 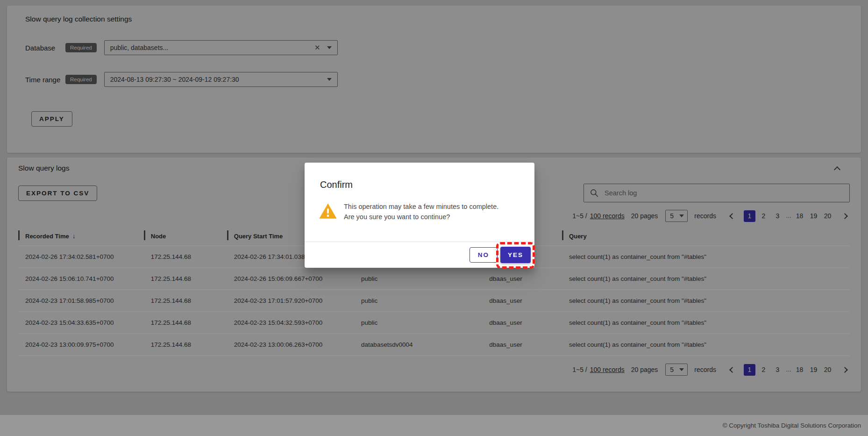 What do you see at coordinates (420, 185) in the screenshot?
I see `dialog-title: Confirm` at bounding box center [420, 185].